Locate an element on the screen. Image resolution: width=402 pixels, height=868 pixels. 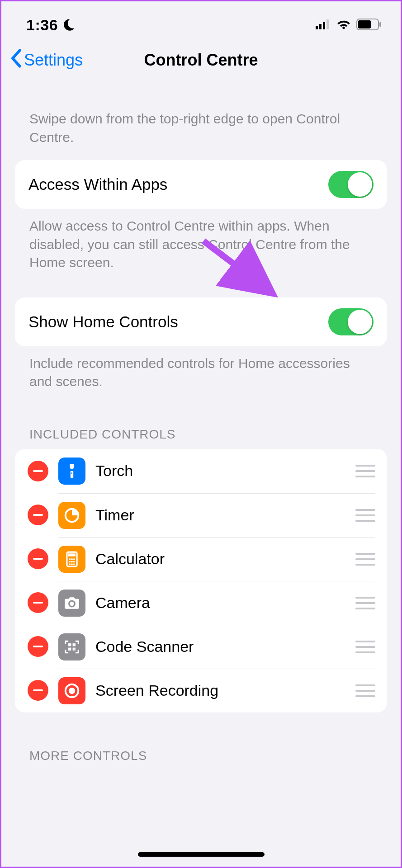
control-label: Torch is located at coordinates (221, 471).